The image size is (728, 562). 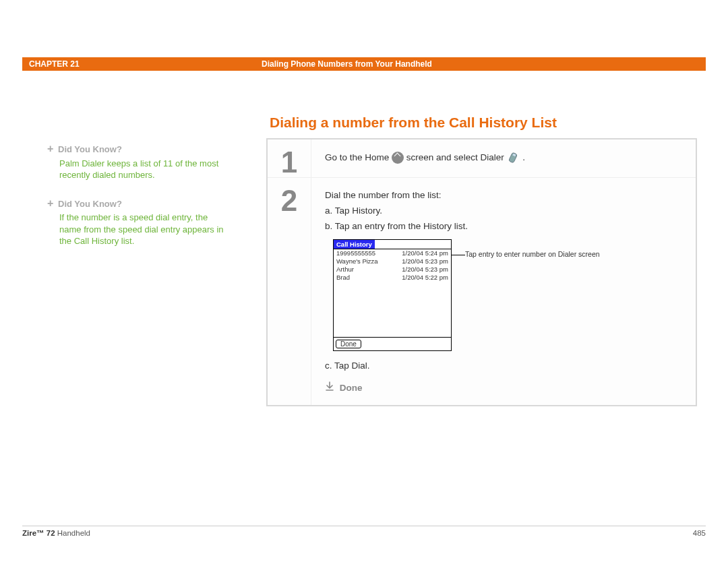 What do you see at coordinates (136, 202) in the screenshot?
I see `sidebar: +Did You Know? Palm Dialer keeps a list …` at bounding box center [136, 202].